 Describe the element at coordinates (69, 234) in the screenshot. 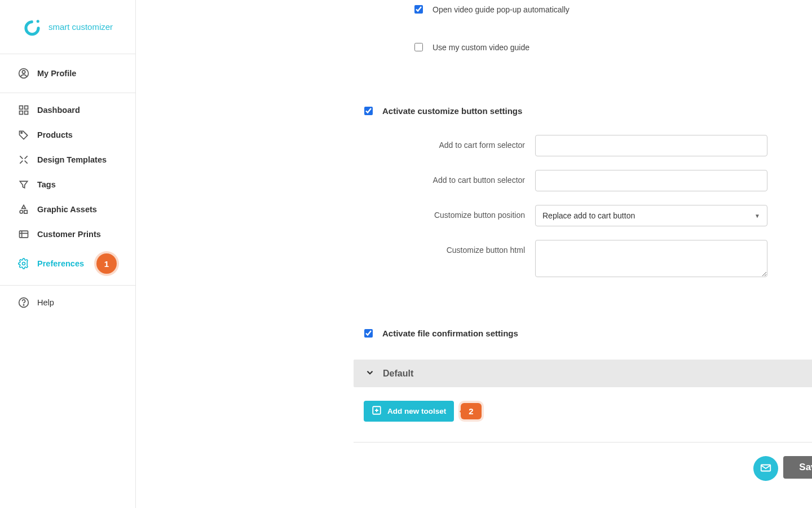

I see `sidebar-item-label: Customer Prints` at that location.